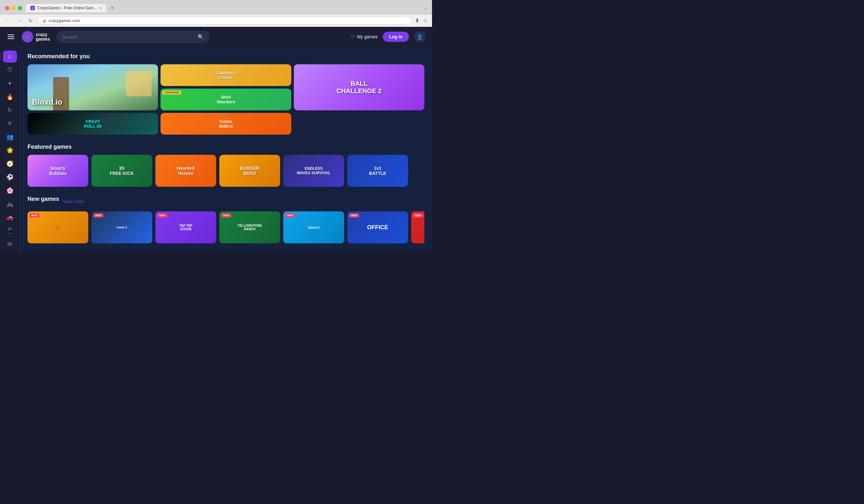 The image size is (864, 504). What do you see at coordinates (226, 165) in the screenshot?
I see `featured-section: Featured games SmartyBubbles 3DFREE KICK…` at bounding box center [226, 165].